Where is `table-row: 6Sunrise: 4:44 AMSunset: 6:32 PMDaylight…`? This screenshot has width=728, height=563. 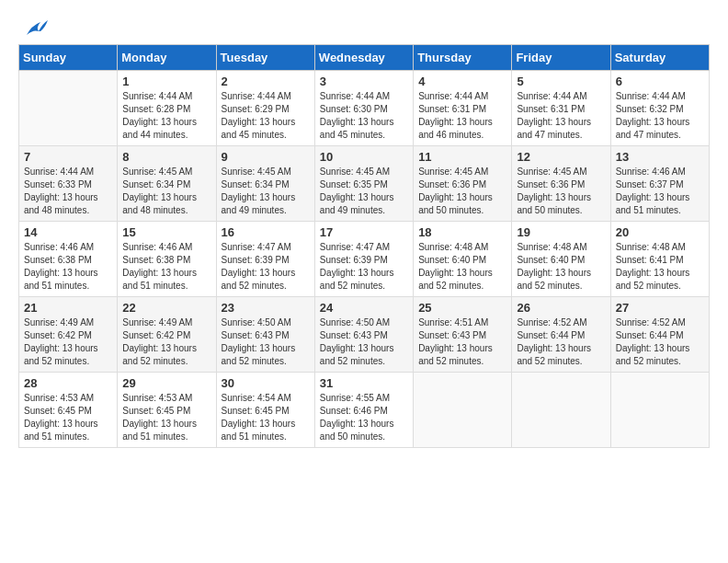 table-row: 6Sunrise: 4:44 AMSunset: 6:32 PMDaylight… is located at coordinates (660, 109).